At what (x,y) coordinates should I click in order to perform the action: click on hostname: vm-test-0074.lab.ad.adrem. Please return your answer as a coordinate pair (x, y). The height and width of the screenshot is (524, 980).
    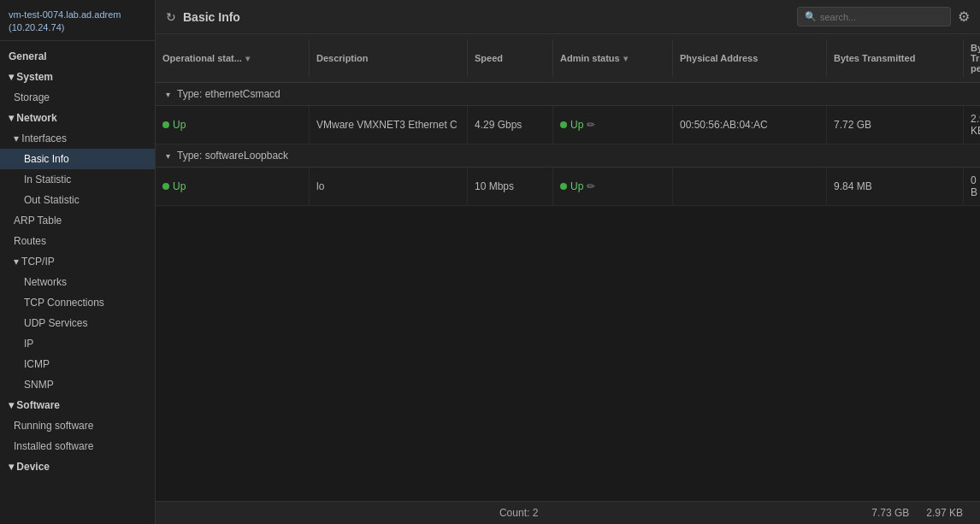
    Looking at the image, I should click on (77, 15).